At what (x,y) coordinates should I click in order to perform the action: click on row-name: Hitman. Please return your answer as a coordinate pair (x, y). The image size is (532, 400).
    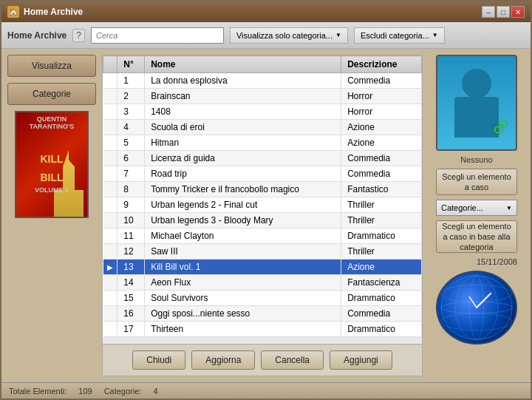
    Looking at the image, I should click on (243, 143).